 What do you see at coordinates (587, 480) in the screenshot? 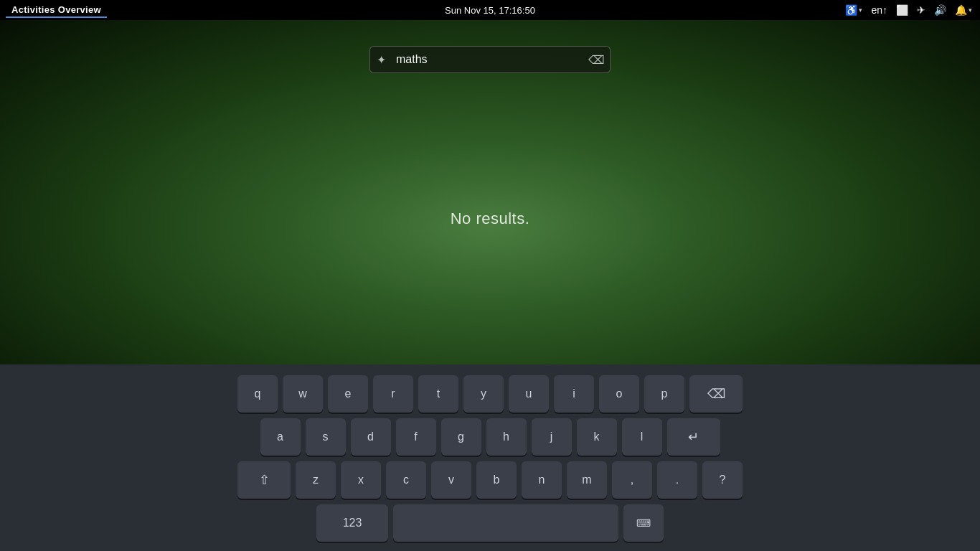
I see `key-m: m` at bounding box center [587, 480].